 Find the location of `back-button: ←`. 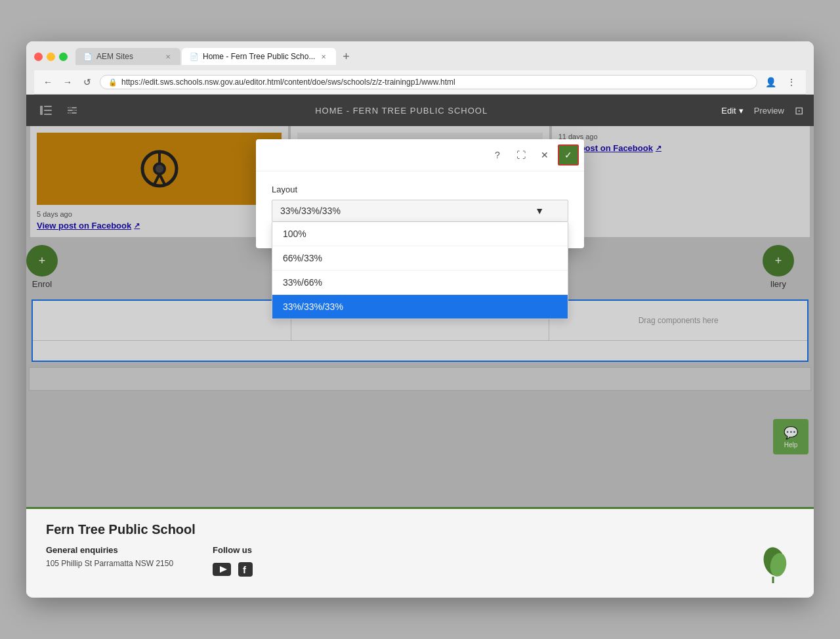

back-button: ← is located at coordinates (48, 82).